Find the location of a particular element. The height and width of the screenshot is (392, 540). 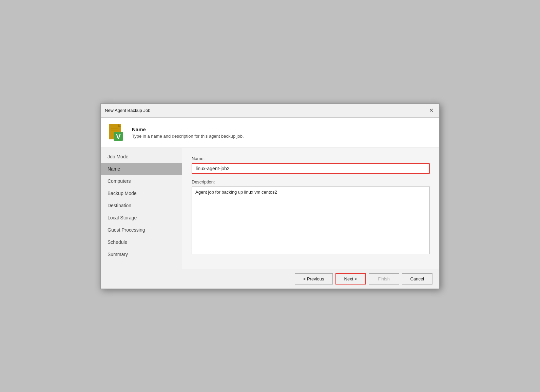

dialog-header: V Name Type in a name and description fo… is located at coordinates (270, 133).